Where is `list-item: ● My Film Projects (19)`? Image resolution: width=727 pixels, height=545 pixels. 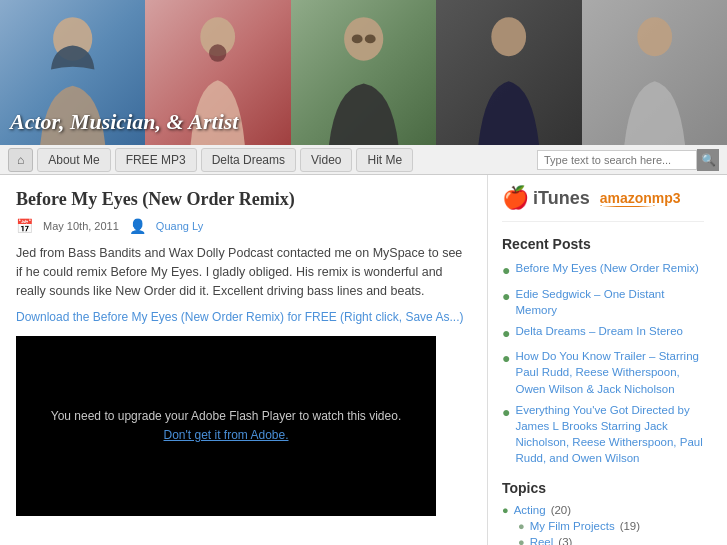
list-item: ● My Film Projects (19) is located at coordinates (611, 526).